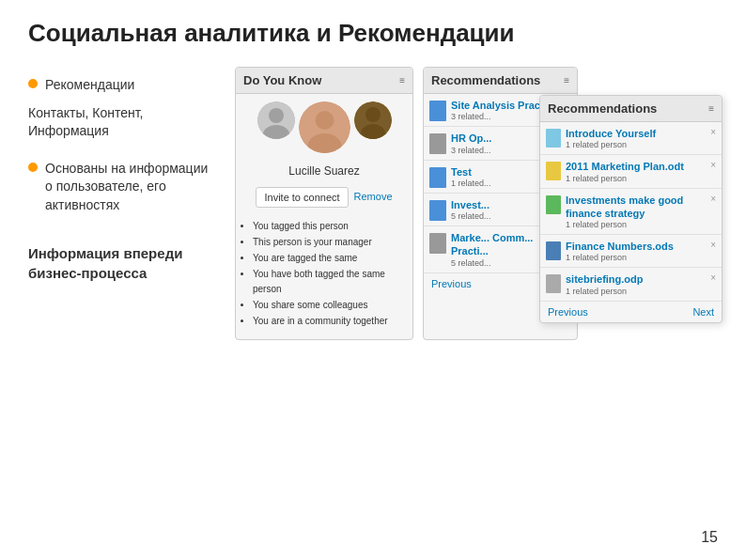 Image resolution: width=746 pixels, height=560 pixels. I want to click on rec-popup-item-sub-1: 1 related person, so click(635, 179).